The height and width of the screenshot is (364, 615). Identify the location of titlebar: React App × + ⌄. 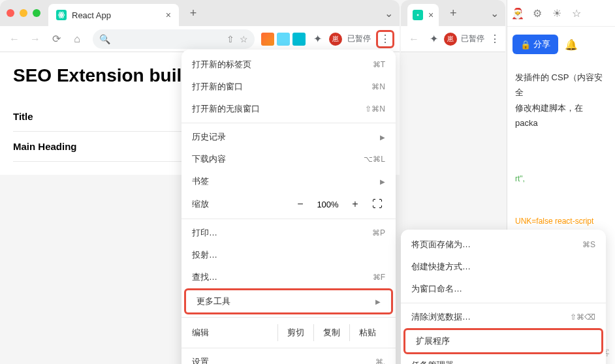
(200, 13).